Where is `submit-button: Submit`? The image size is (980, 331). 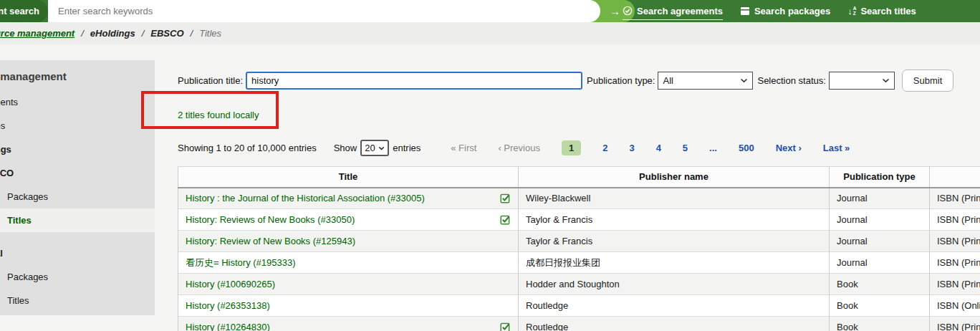 submit-button: Submit is located at coordinates (928, 80).